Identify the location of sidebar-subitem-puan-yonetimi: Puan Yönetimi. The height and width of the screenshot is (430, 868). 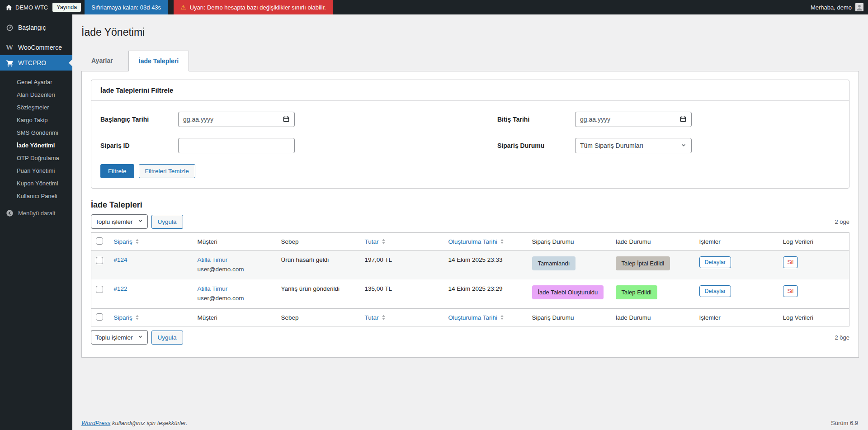
(36, 171).